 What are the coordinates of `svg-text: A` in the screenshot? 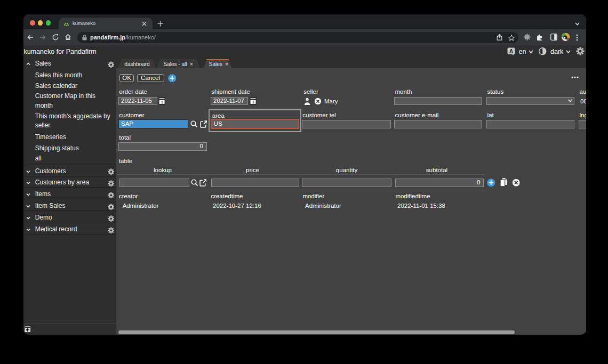 It's located at (511, 51).